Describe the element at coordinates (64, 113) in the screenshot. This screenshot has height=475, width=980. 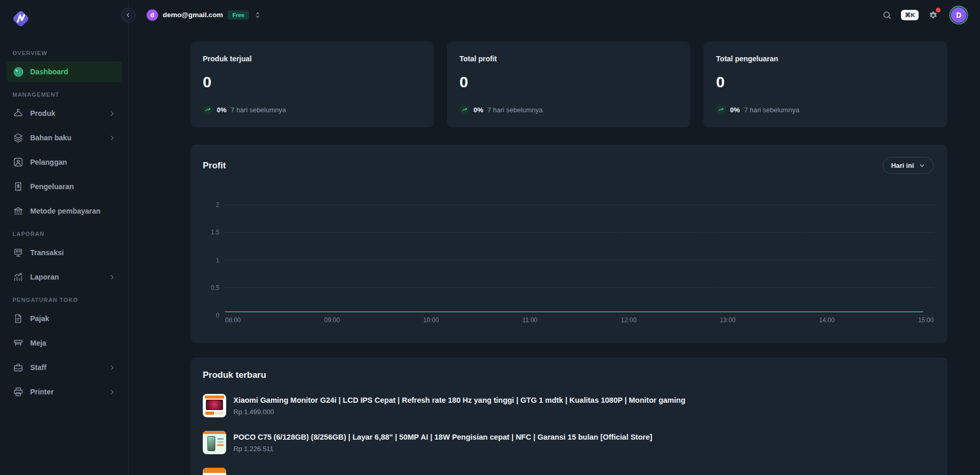
I see `sidebar-item-produk: Produk` at that location.